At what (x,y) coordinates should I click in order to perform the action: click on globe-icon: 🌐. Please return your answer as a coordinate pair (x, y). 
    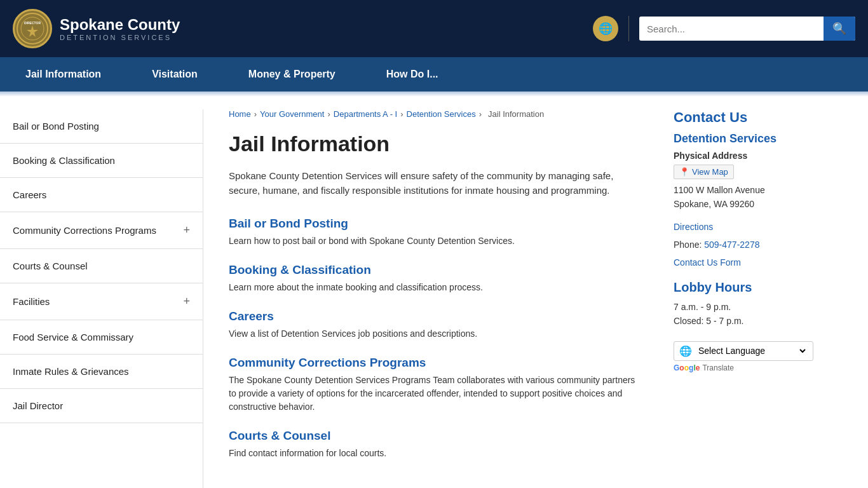
    Looking at the image, I should click on (606, 29).